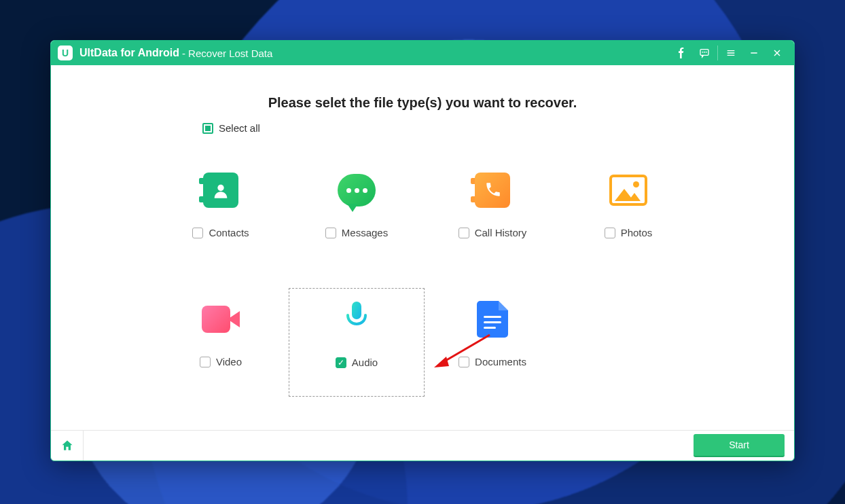 This screenshot has width=845, height=504. Describe the element at coordinates (221, 342) in the screenshot. I see `tile-video: Video` at that location.